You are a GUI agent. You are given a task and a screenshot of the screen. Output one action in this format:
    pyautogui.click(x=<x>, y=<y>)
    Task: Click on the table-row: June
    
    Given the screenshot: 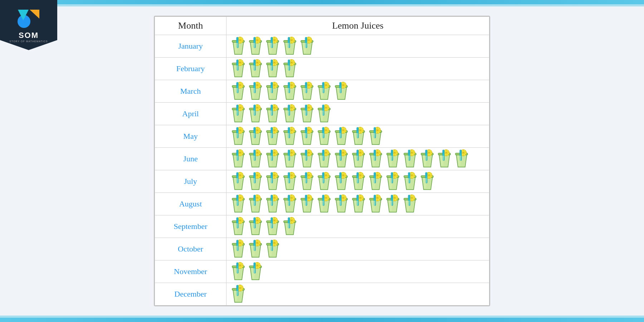 What is the action you would take?
    pyautogui.click(x=322, y=159)
    